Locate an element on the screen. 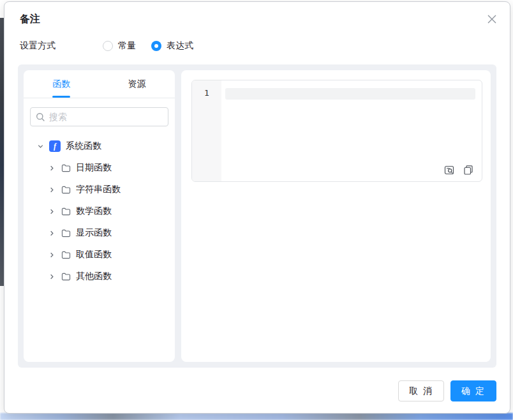 The width and height of the screenshot is (513, 420). expression-editor: 1 is located at coordinates (337, 131).